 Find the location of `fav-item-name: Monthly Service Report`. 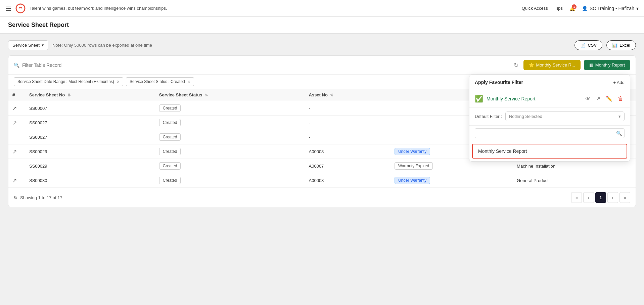

fav-item-name: Monthly Service Report is located at coordinates (534, 99).